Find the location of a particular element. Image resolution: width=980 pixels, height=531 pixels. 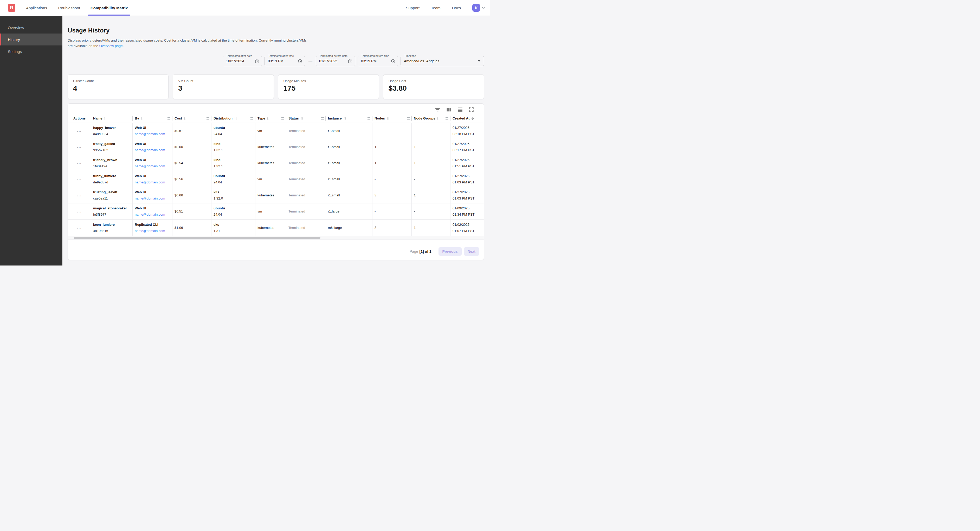

cost-value: $0.66 is located at coordinates (192, 195).